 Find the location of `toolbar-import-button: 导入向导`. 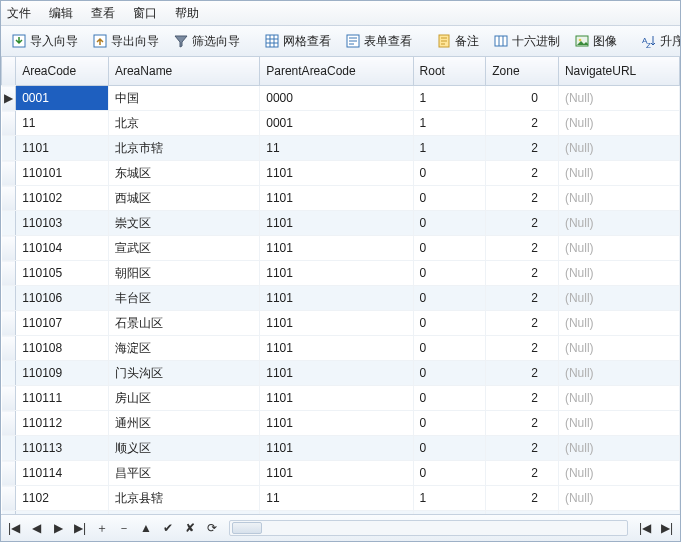

toolbar-import-button: 导入向导 is located at coordinates (44, 42).